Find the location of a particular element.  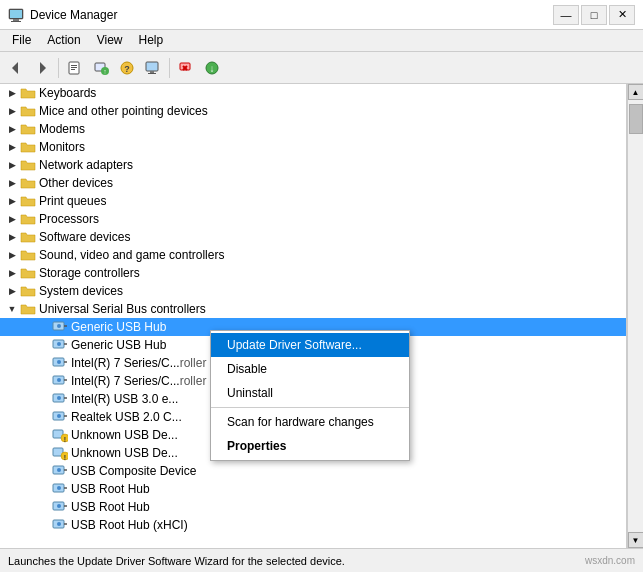

tree-item-sound: ▶ Sound, video and game controllers is located at coordinates (313, 255).